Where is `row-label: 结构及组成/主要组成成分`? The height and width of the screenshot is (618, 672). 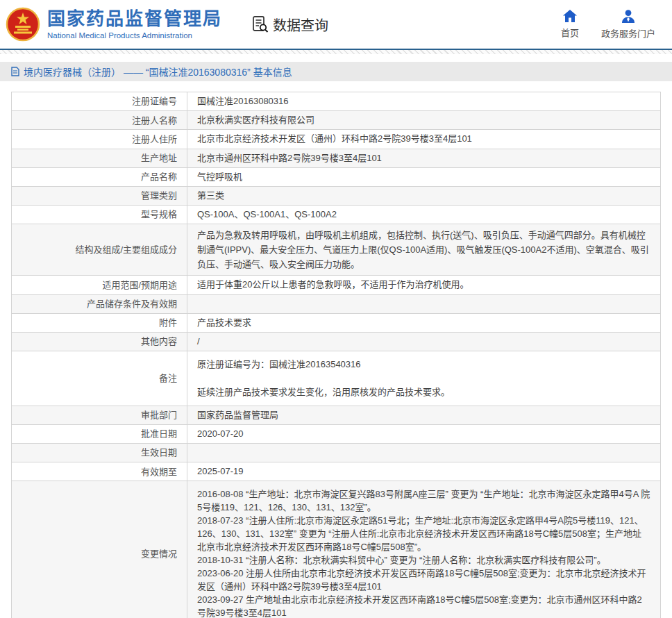
row-label: 结构及组成/主要组成成分 is located at coordinates (100, 250).